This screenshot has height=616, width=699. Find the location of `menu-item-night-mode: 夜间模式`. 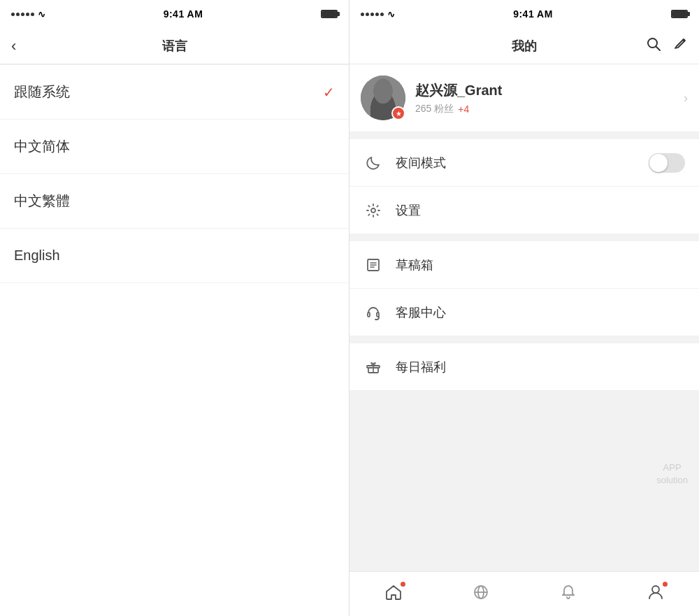

menu-item-night-mode: 夜间模式 is located at coordinates (524, 163).